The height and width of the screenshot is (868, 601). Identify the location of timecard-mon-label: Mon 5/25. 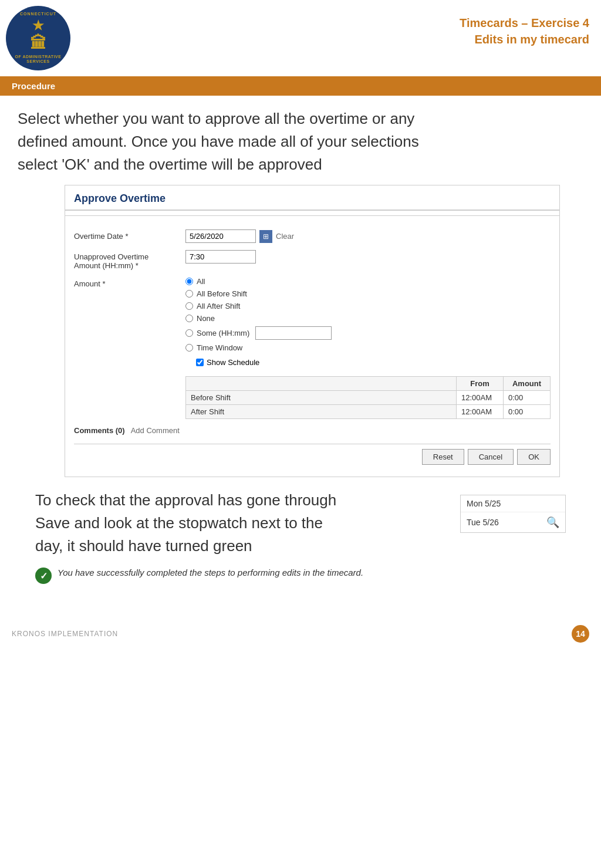
(484, 504).